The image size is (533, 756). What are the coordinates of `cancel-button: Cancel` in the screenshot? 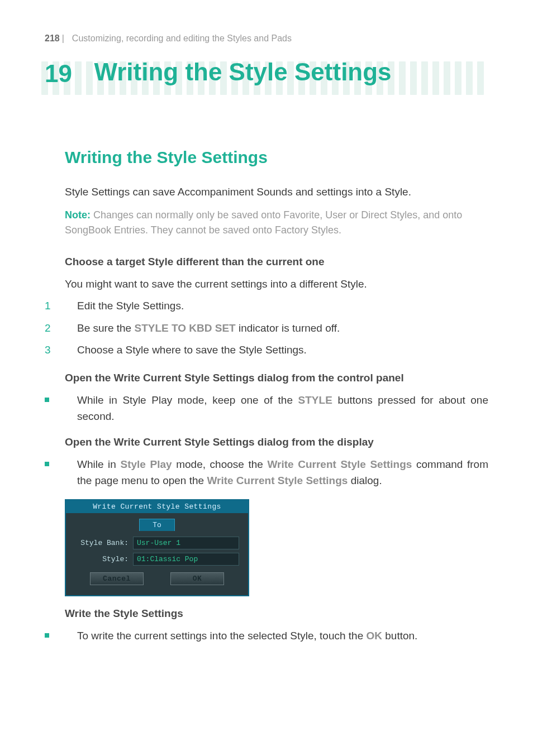 It's located at (117, 578).